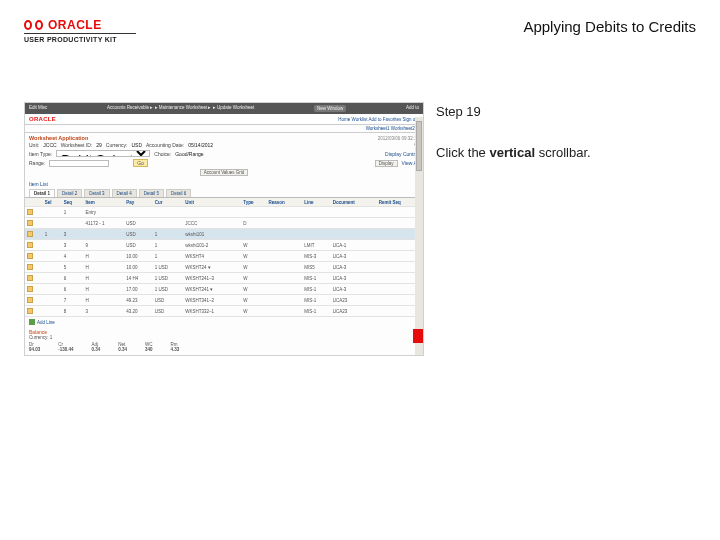 The width and height of the screenshot is (720, 540). I want to click on item-type-label: Item Type:, so click(40, 154).